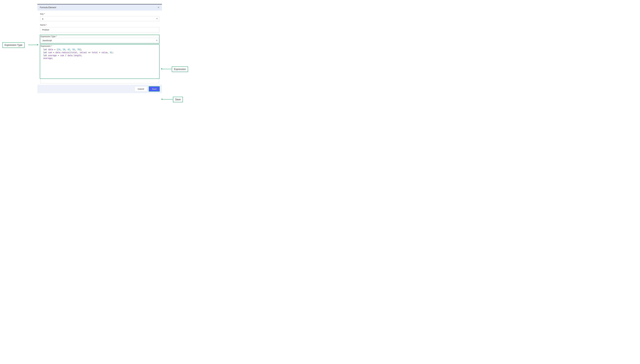  What do you see at coordinates (100, 81) in the screenshot?
I see `editor-bottom-spacer` at bounding box center [100, 81].